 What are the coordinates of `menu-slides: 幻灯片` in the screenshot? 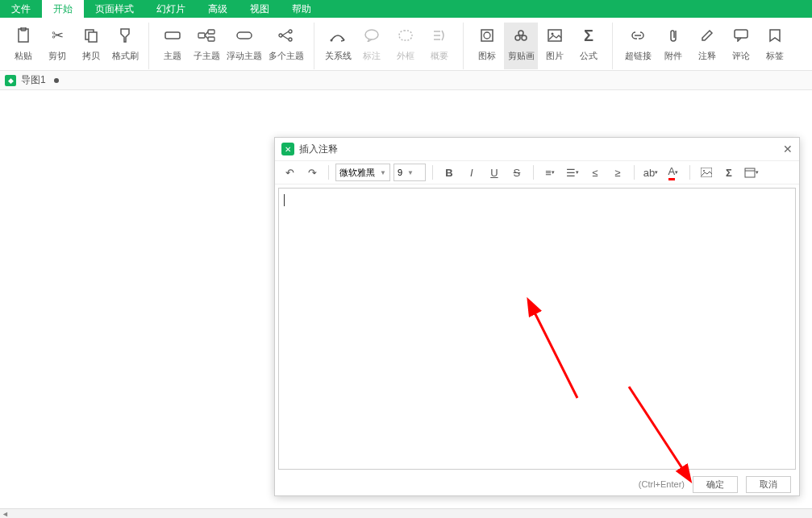 It's located at (171, 9).